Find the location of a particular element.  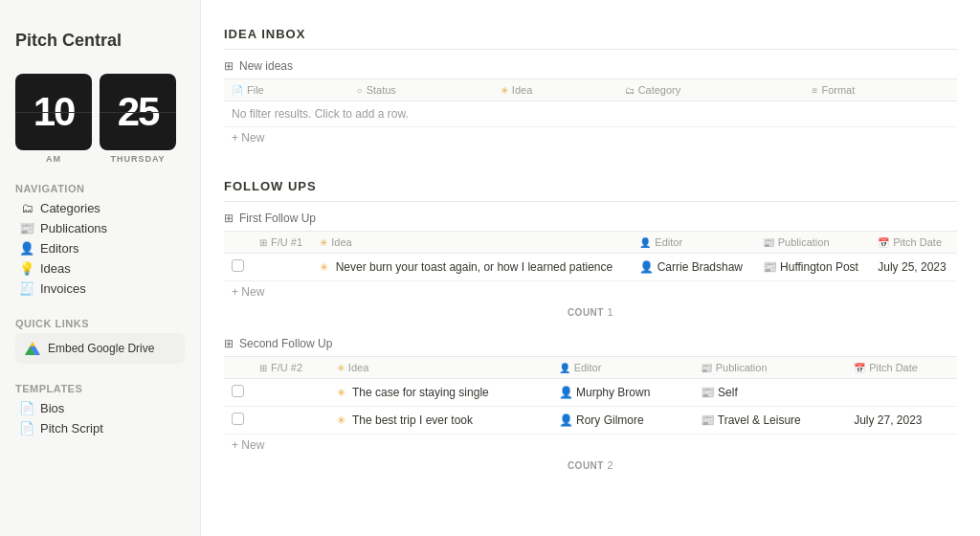

col-category: 🗂 Category is located at coordinates (711, 90).